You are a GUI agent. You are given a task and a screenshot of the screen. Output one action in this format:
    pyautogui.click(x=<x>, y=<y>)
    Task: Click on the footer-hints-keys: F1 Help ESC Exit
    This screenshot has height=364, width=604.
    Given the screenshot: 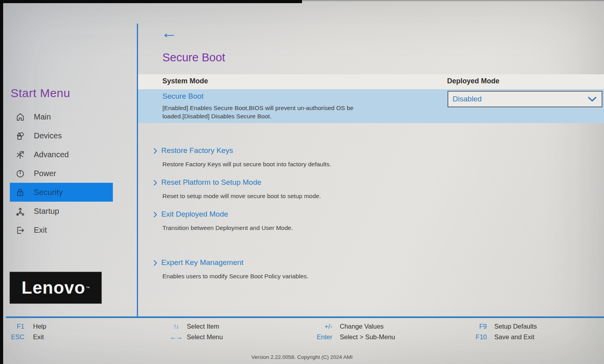 What is the action you would take?
    pyautogui.click(x=28, y=332)
    